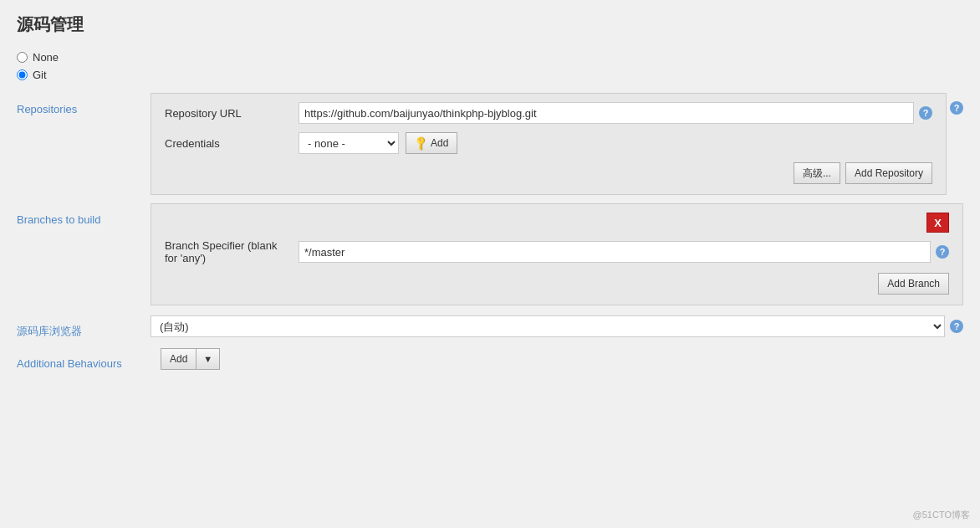 Image resolution: width=980 pixels, height=528 pixels. What do you see at coordinates (84, 104) in the screenshot?
I see `repositories-label: Repositories` at bounding box center [84, 104].